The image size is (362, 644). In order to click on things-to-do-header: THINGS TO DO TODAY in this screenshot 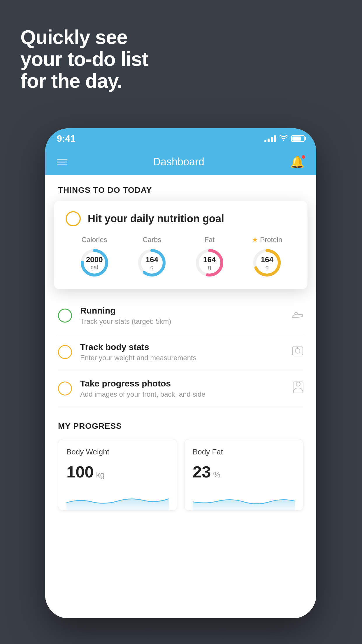, I will do `click(181, 188)`.